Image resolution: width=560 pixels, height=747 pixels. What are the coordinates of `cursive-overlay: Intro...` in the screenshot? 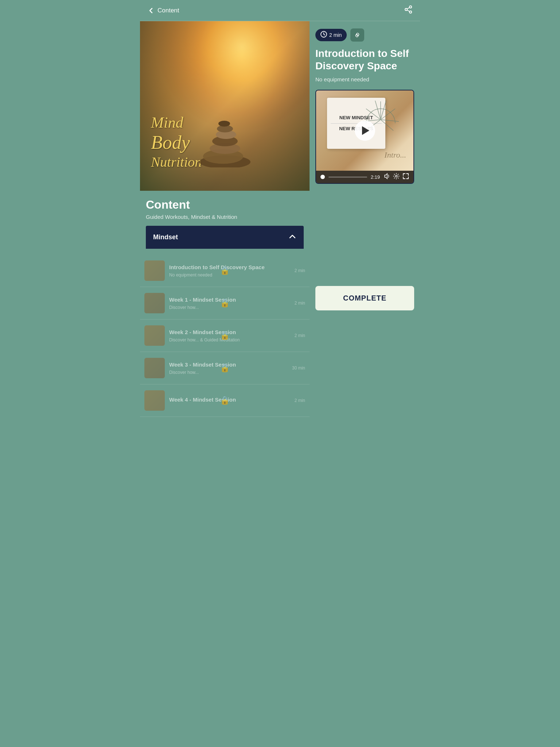 It's located at (395, 155).